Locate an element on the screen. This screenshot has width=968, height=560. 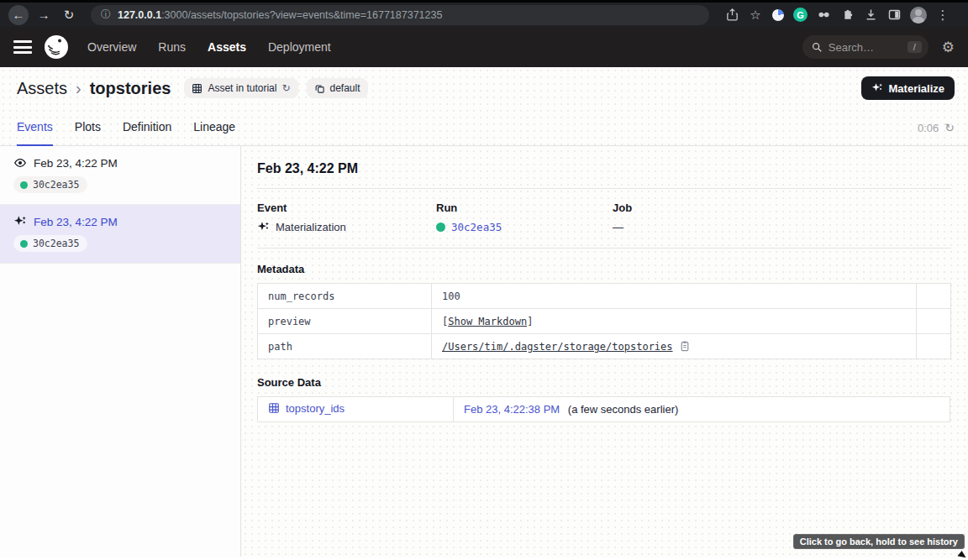
run-label: Run is located at coordinates (524, 208).